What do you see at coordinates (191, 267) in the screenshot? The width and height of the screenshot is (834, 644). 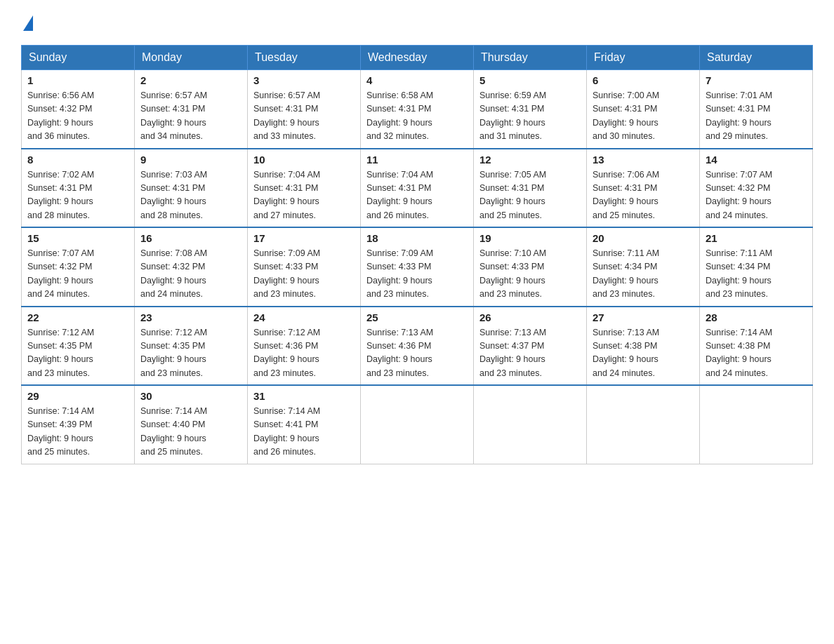 I see `calendar-day-cell: 16Sunrise: 7:08 AMSunset: 4:32 PMDayligh…` at bounding box center [191, 267].